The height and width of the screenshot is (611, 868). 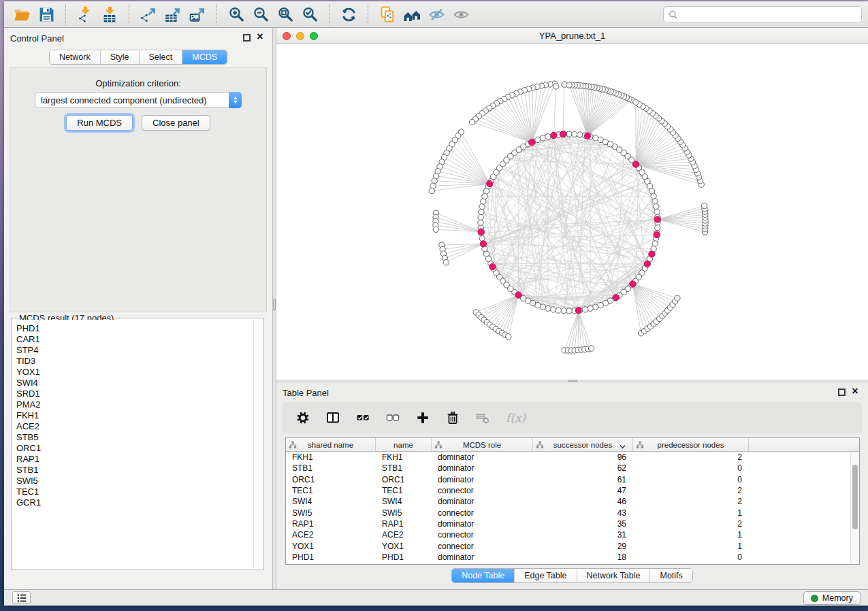 I want to click on mcds-result-item: CAR1, so click(x=133, y=340).